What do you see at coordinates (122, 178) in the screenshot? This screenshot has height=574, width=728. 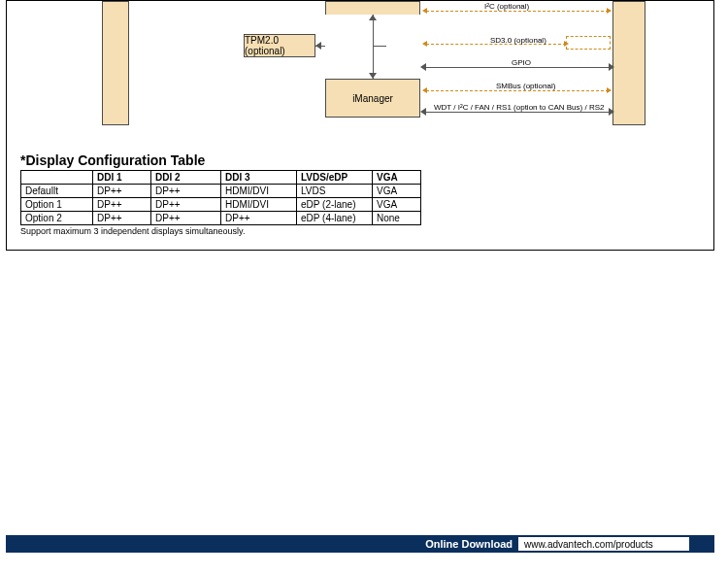 I see `th-ddi1: DDI 1` at bounding box center [122, 178].